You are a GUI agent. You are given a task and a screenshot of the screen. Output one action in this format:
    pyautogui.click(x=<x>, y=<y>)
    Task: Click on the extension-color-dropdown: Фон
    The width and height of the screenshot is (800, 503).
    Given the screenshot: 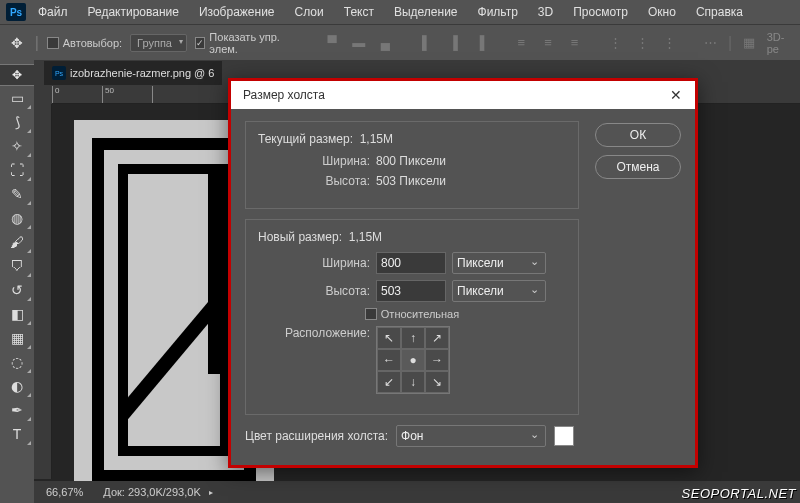 What is the action you would take?
    pyautogui.click(x=471, y=436)
    